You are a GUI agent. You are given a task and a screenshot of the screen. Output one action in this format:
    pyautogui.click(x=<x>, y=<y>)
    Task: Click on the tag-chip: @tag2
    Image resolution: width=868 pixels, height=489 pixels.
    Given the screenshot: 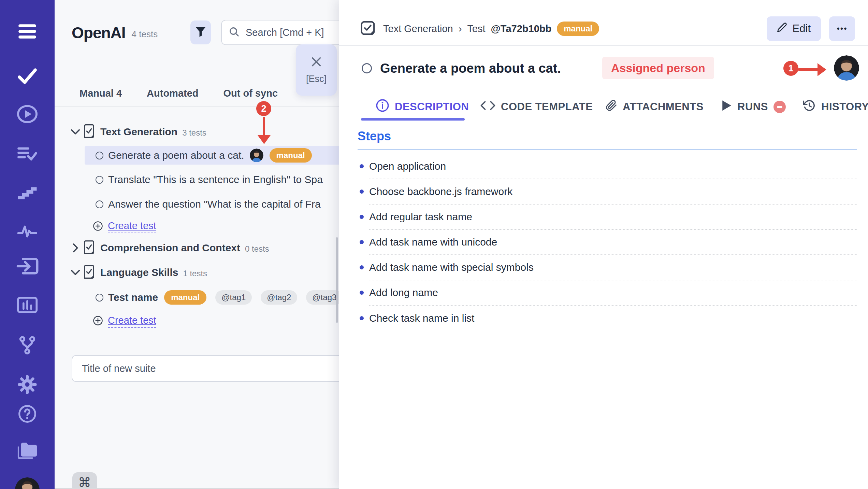 What is the action you would take?
    pyautogui.click(x=279, y=297)
    